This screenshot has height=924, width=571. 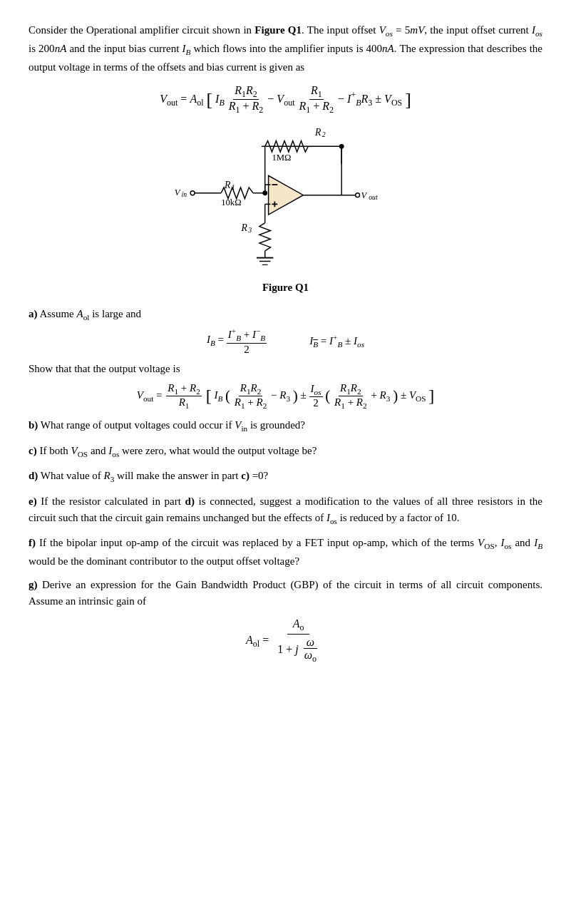 I want to click on part-a: a) Assume Aol is large and IB = I+B + I−…, so click(x=285, y=358).